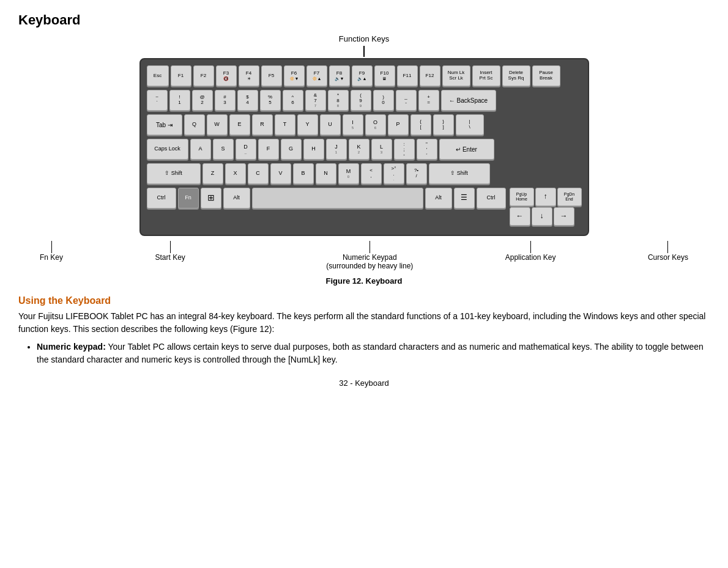 Image resolution: width=728 pixels, height=568 pixels. What do you see at coordinates (308, 125) in the screenshot?
I see `key-y: Y` at bounding box center [308, 125].